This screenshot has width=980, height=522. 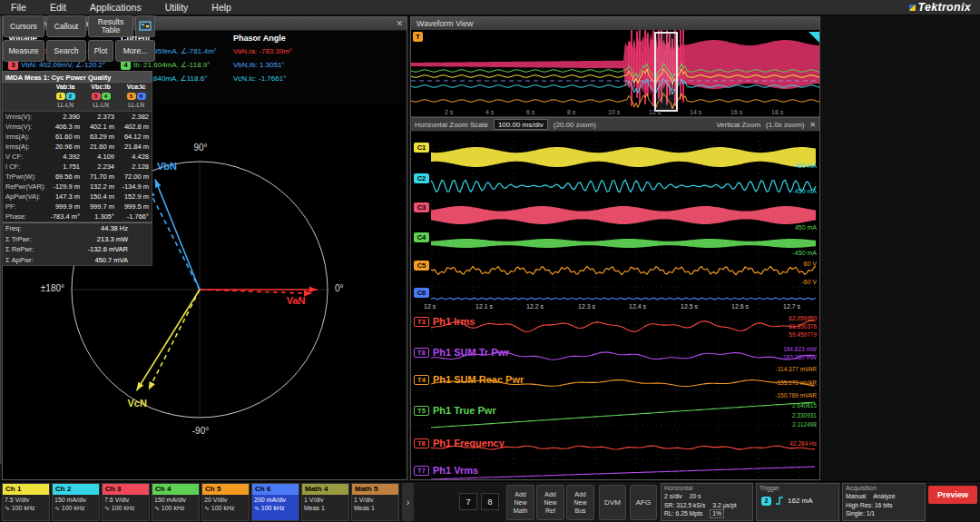 What do you see at coordinates (125, 502) in the screenshot?
I see `bottom-channel-ch-3: Ch 37.6 V/div100 kHz` at bounding box center [125, 502].